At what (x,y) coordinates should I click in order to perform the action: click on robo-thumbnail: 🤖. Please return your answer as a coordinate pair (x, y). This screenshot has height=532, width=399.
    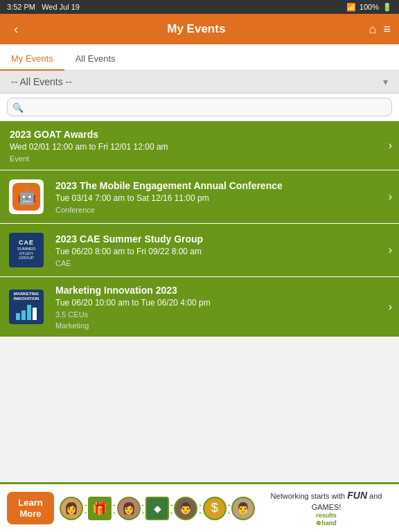
    Looking at the image, I should click on (26, 197).